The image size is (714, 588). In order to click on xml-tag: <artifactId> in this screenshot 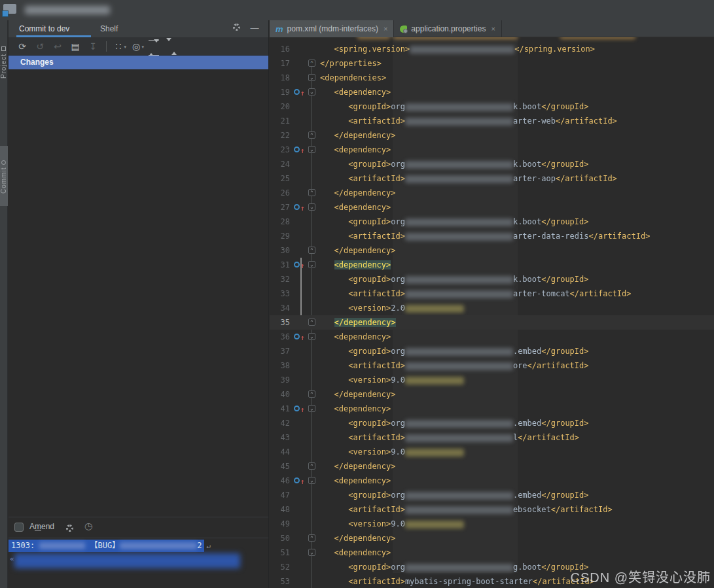, I will do `click(377, 179)`.